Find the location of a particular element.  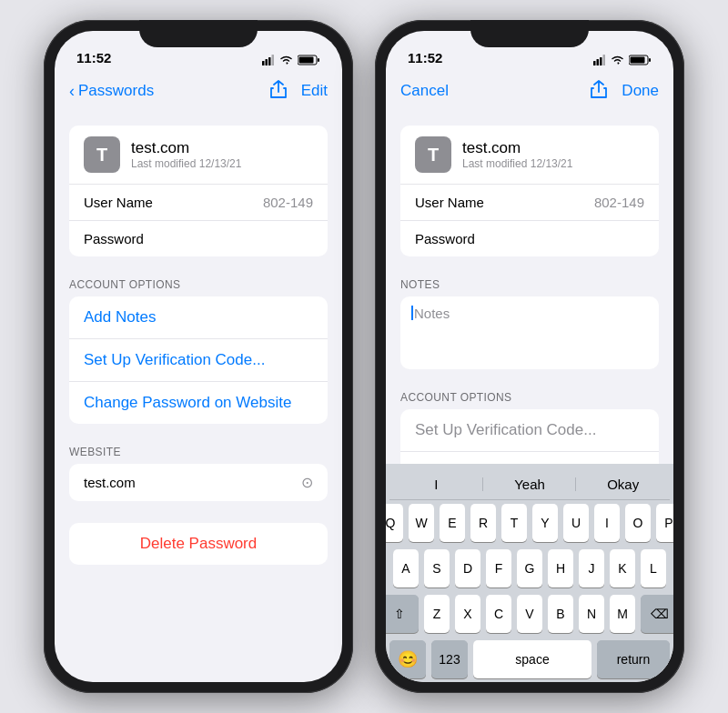

key-g: G is located at coordinates (530, 568).